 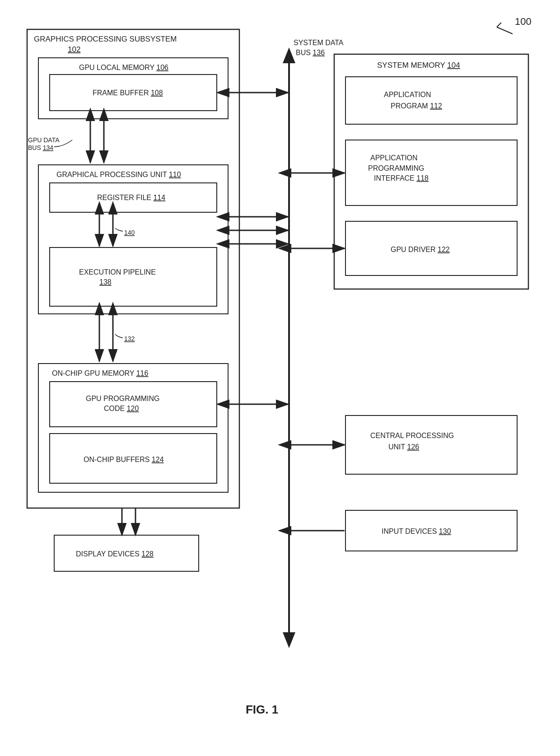 I want to click on on-chip-gpu-mem-label: ON-CHIP GPU MEMORY 116, so click(x=100, y=373).